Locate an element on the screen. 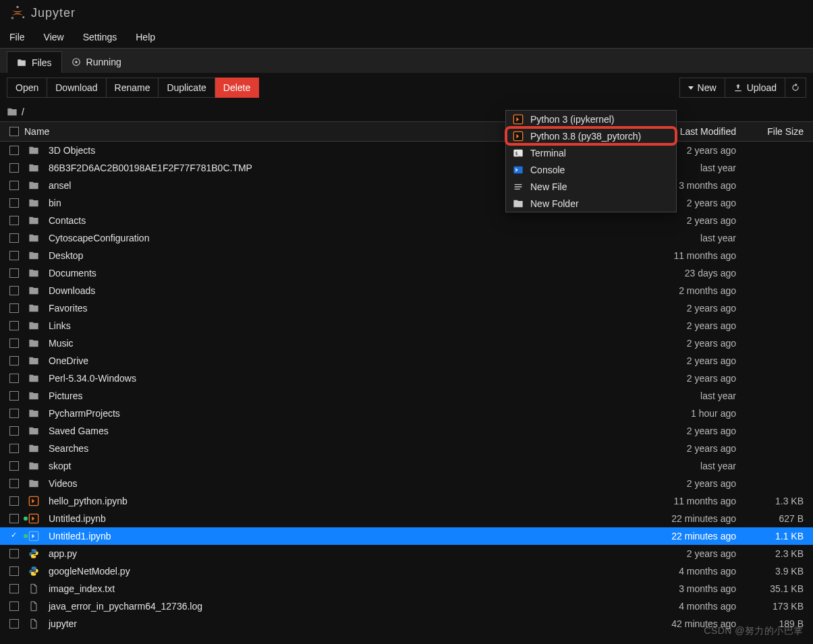  select-all-checkbox is located at coordinates (14, 131).